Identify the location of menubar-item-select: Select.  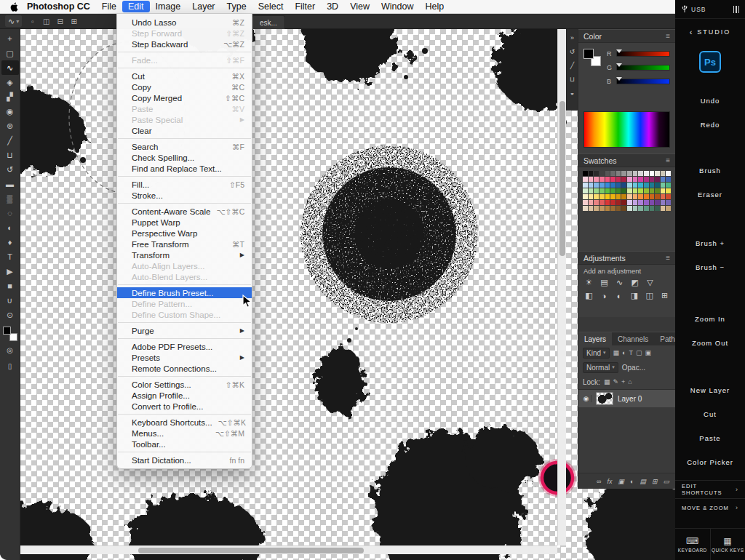
(271, 7).